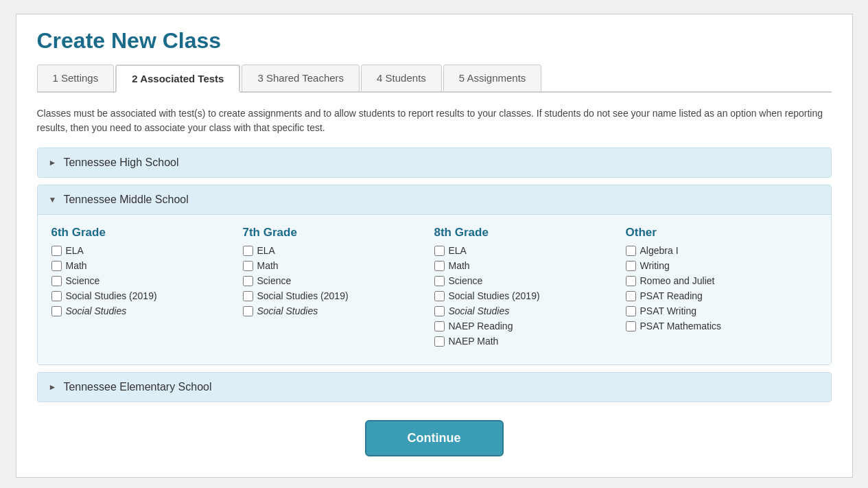  I want to click on checkbox-input-6th-math, so click(56, 266).